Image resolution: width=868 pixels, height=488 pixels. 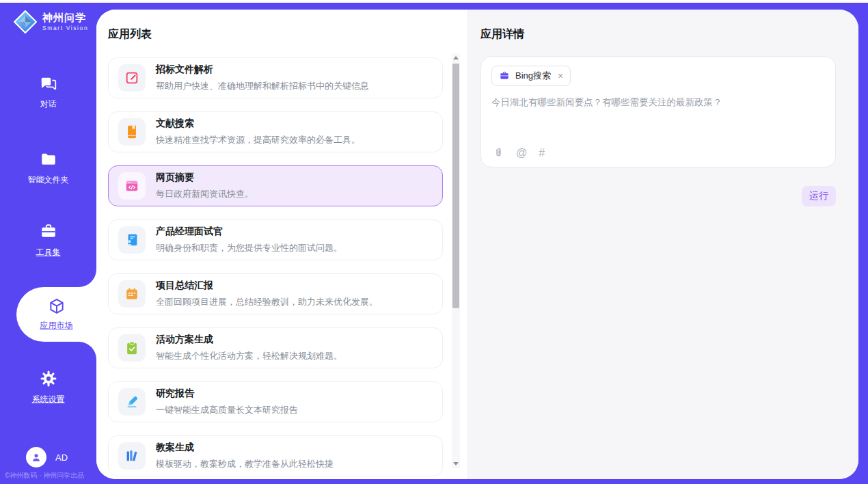 What do you see at coordinates (132, 132) in the screenshot?
I see `book-icon` at bounding box center [132, 132].